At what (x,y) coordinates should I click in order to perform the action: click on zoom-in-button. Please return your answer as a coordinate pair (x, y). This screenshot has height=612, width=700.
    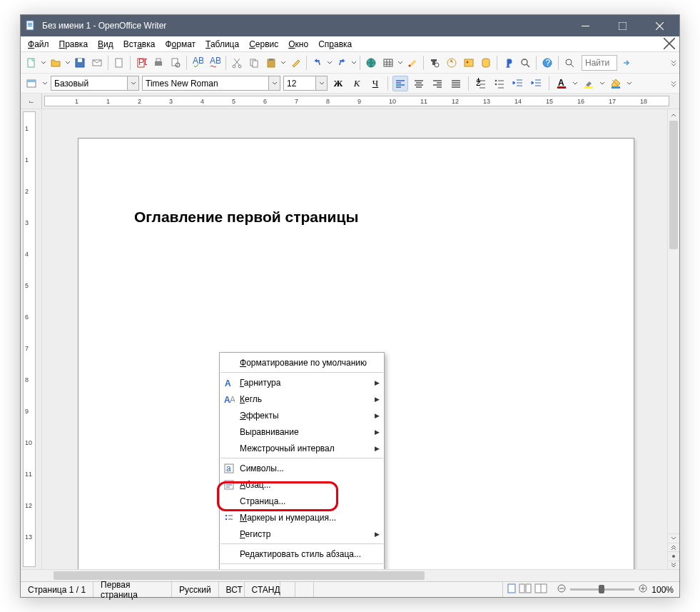
    Looking at the image, I should click on (643, 590).